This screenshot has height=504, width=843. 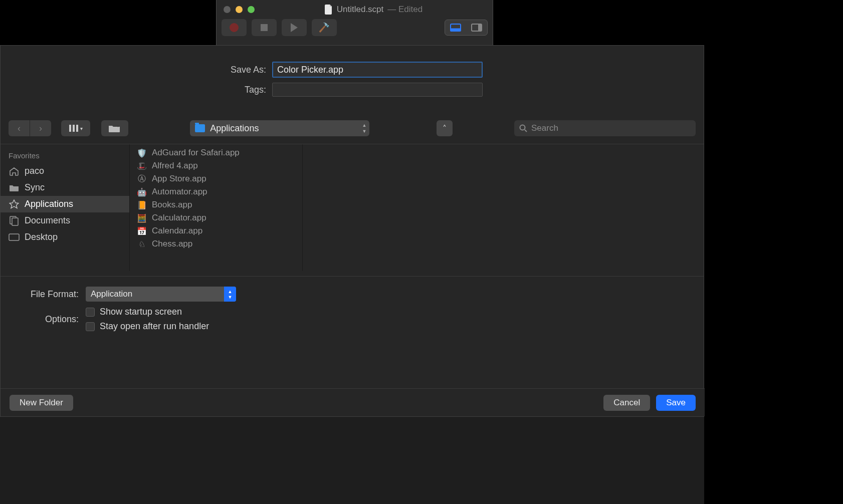 I want to click on file-format-select: Application ▲▼, so click(x=161, y=294).